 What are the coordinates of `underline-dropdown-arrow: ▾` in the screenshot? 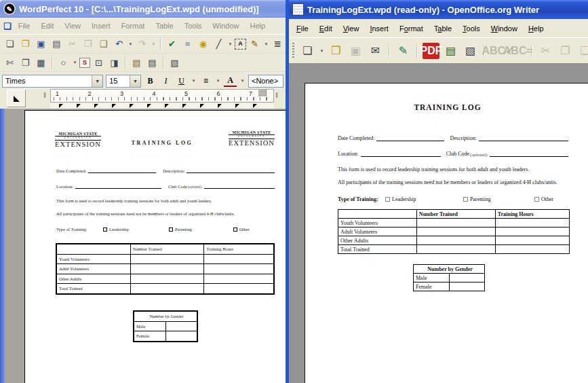 It's located at (194, 81).